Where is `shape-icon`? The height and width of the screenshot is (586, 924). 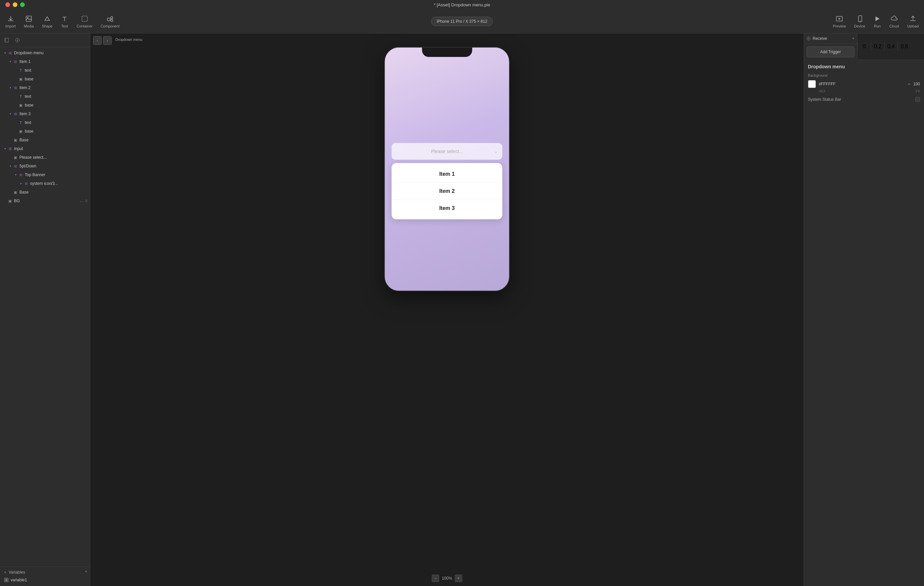
shape-icon is located at coordinates (47, 18).